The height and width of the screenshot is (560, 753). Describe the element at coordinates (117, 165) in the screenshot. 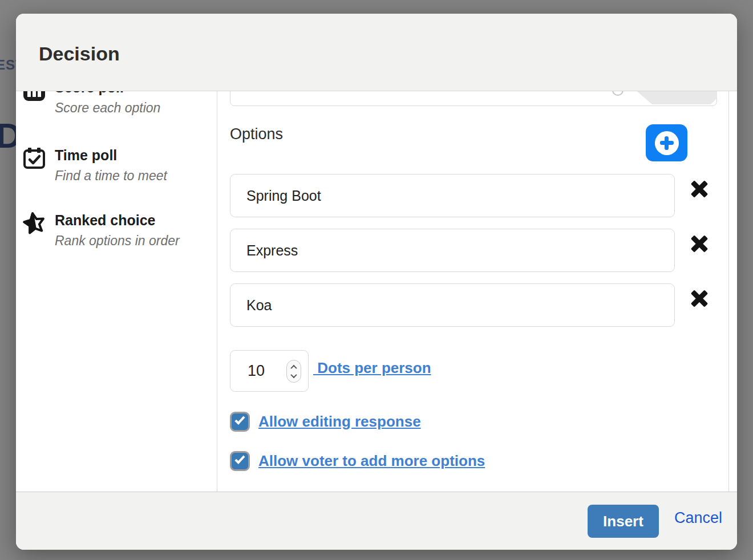

I see `sidebar-item-time-poll: Time poll Find a time to meet` at that location.